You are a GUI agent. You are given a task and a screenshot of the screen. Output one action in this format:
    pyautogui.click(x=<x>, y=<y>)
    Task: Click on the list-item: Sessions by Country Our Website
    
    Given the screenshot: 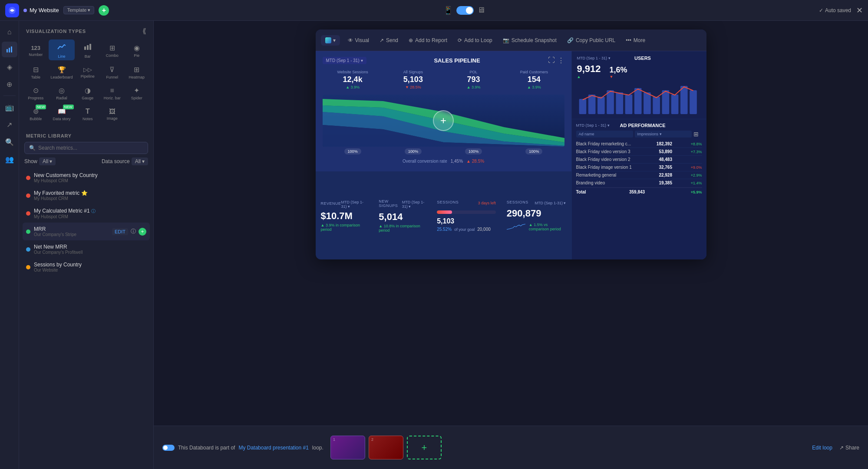 What is the action you would take?
    pyautogui.click(x=86, y=267)
    